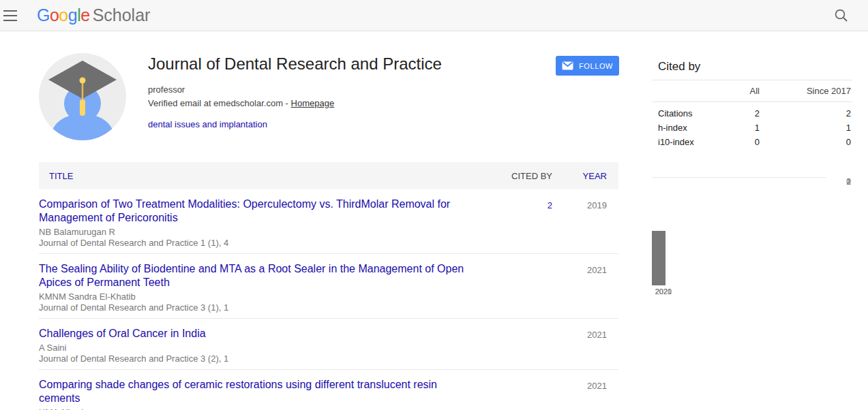  What do you see at coordinates (739, 113) in the screenshot?
I see `citations-all-value: 2` at bounding box center [739, 113].